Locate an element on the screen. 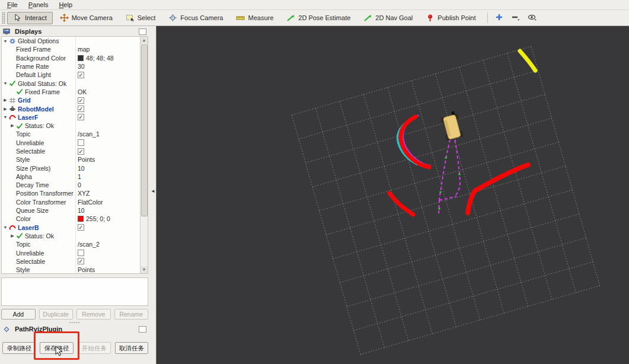  tree-row: ▼LaserB✓ is located at coordinates (75, 228).